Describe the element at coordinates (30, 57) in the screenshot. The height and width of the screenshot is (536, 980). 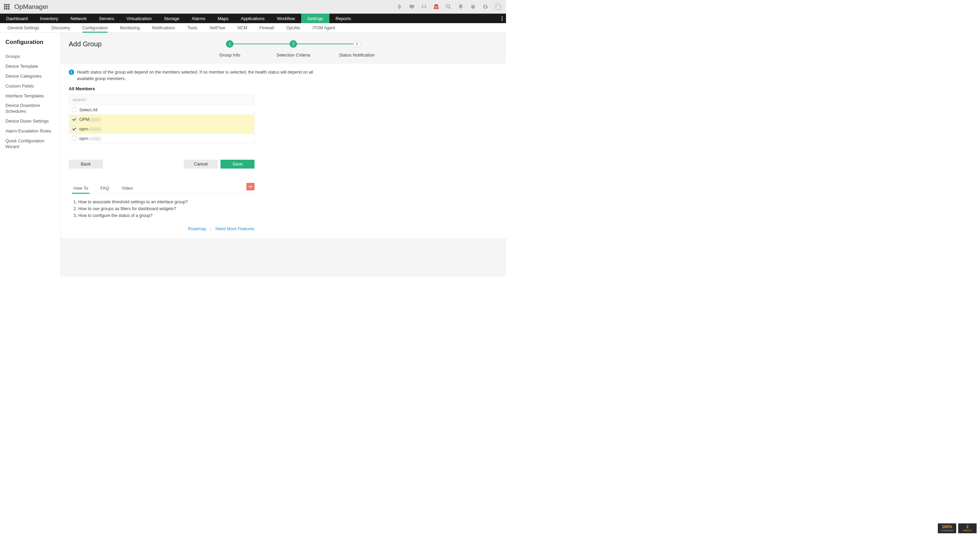
I see `sidebar-item-groups: Groups` at that location.